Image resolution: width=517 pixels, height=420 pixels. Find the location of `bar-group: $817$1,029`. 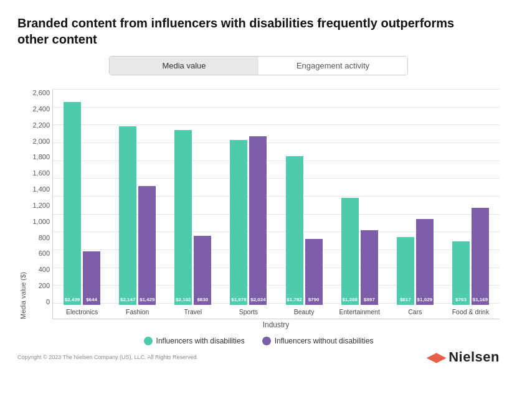

bar-group: $817$1,029 is located at coordinates (415, 262).